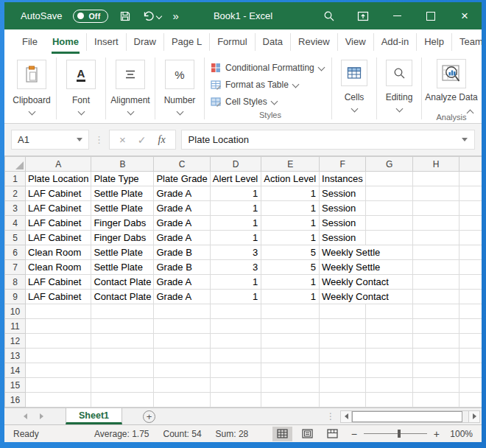  What do you see at coordinates (182, 356) in the screenshot?
I see `cell-C13` at bounding box center [182, 356].